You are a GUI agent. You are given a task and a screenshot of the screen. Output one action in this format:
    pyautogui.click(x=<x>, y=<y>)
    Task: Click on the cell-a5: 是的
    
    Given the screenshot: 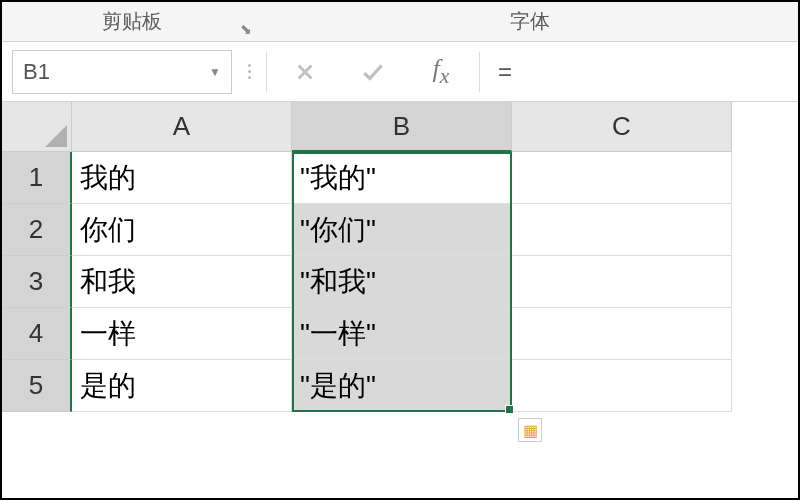 What is the action you would take?
    pyautogui.click(x=182, y=386)
    